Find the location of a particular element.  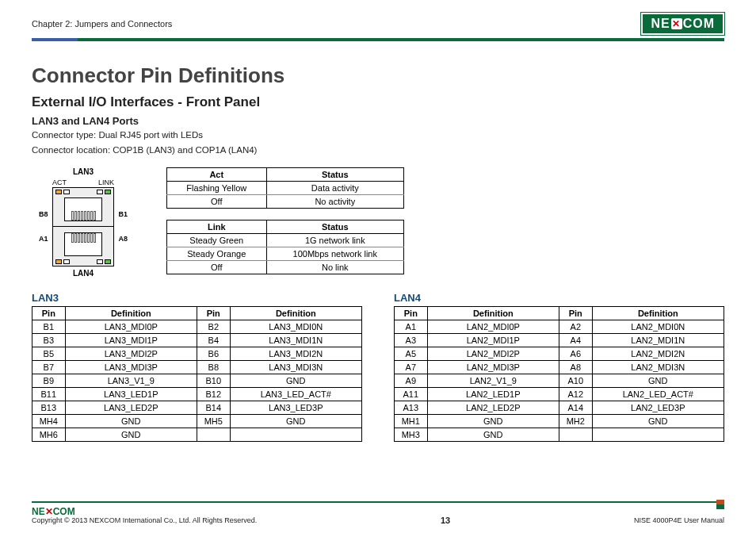

table-cell: B11 is located at coordinates (49, 395).